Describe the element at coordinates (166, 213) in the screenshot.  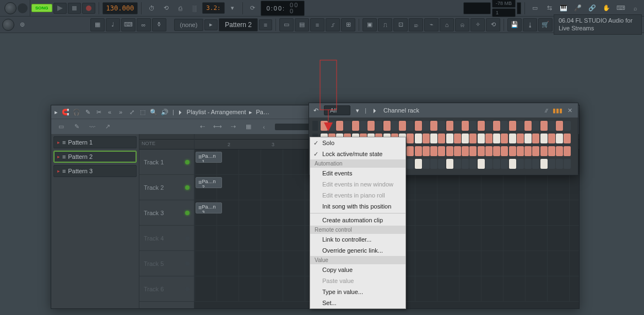
I see `track-header-3: Track 3` at that location.